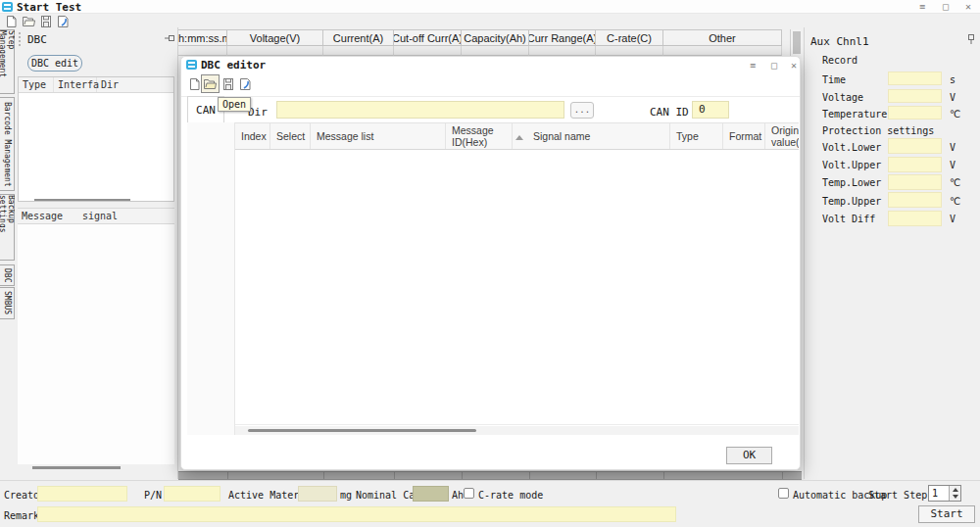  What do you see at coordinates (915, 200) in the screenshot?
I see `temp-upper-input` at bounding box center [915, 200].